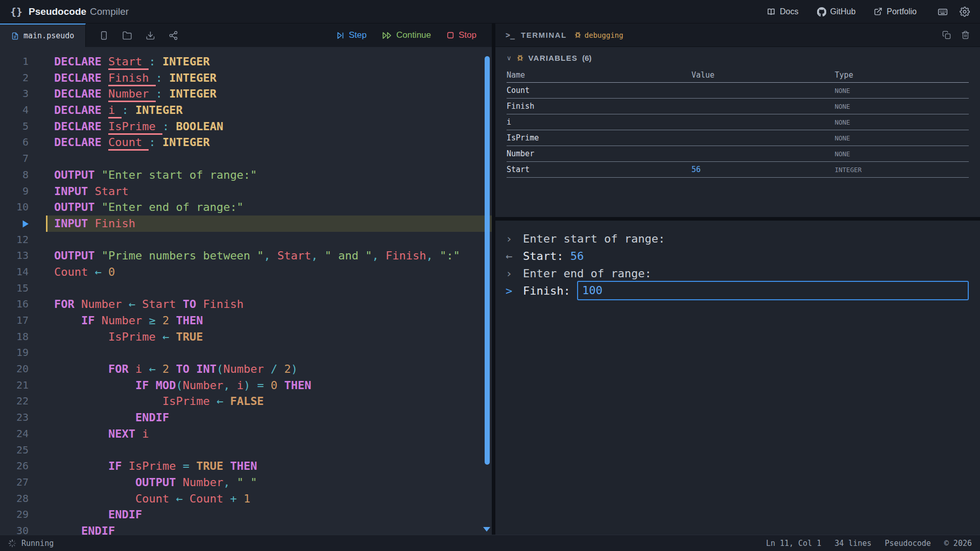 The image size is (980, 551). I want to click on variable-row: CountNONE, so click(737, 91).